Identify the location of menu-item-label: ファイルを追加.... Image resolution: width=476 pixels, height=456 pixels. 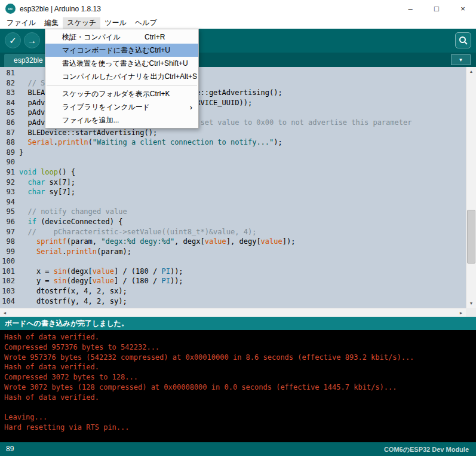
(103, 121).